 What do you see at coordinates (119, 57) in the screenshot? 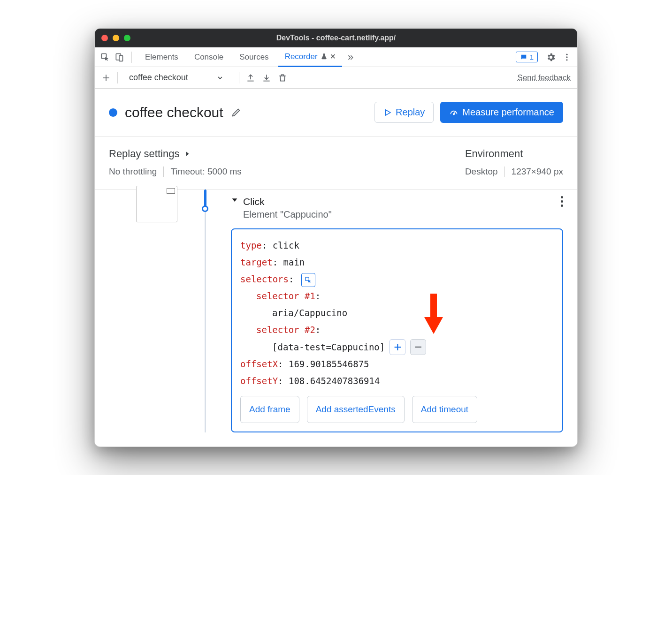
I see `device-toggle-icon` at bounding box center [119, 57].